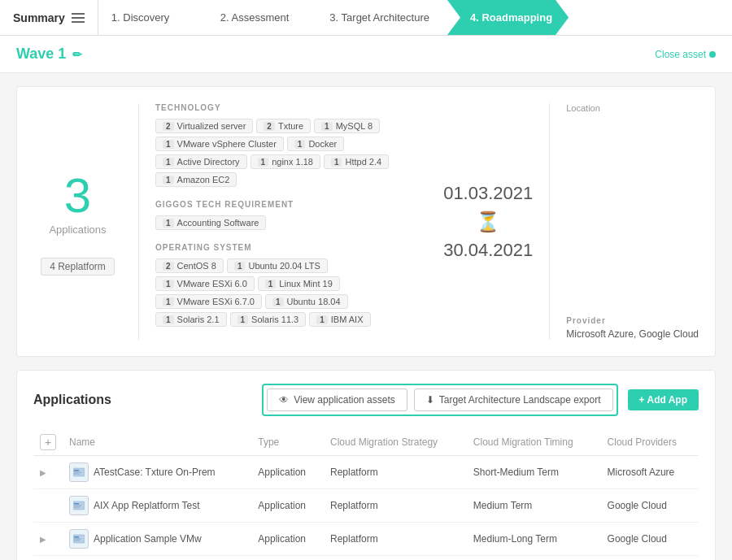 Image resolution: width=732 pixels, height=560 pixels. I want to click on technology-title: TECHNOLOGY, so click(283, 107).